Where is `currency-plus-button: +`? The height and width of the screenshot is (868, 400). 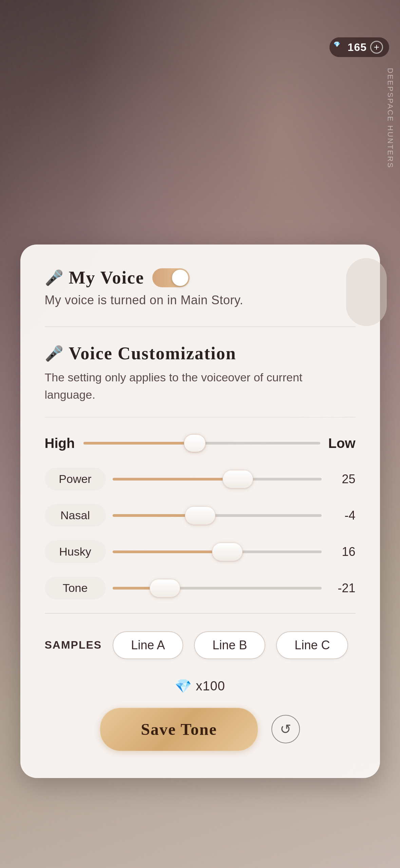 currency-plus-button: + is located at coordinates (377, 47).